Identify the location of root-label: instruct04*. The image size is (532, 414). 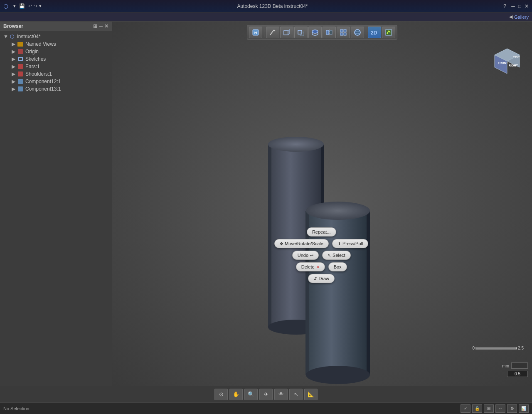
(29, 37).